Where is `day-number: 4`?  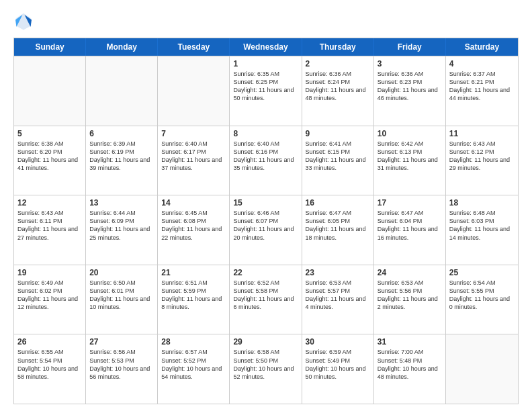
day-number: 4 is located at coordinates (482, 64).